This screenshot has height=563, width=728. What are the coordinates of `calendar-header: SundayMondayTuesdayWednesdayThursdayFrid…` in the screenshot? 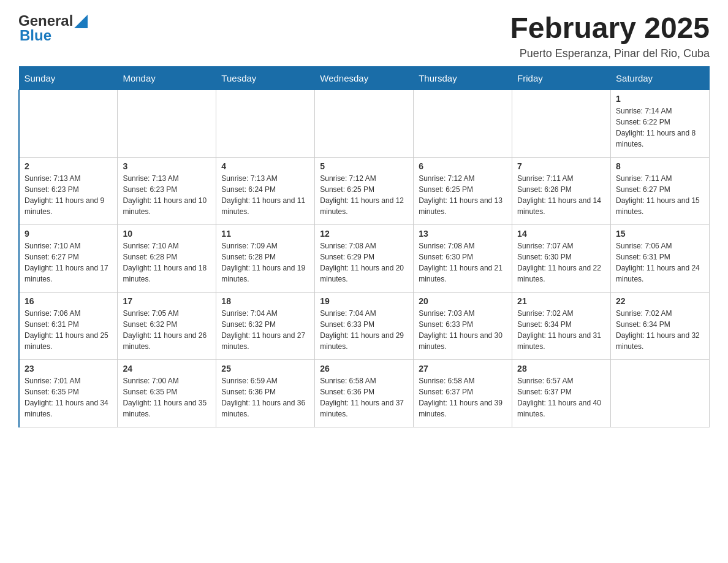 It's located at (364, 78).